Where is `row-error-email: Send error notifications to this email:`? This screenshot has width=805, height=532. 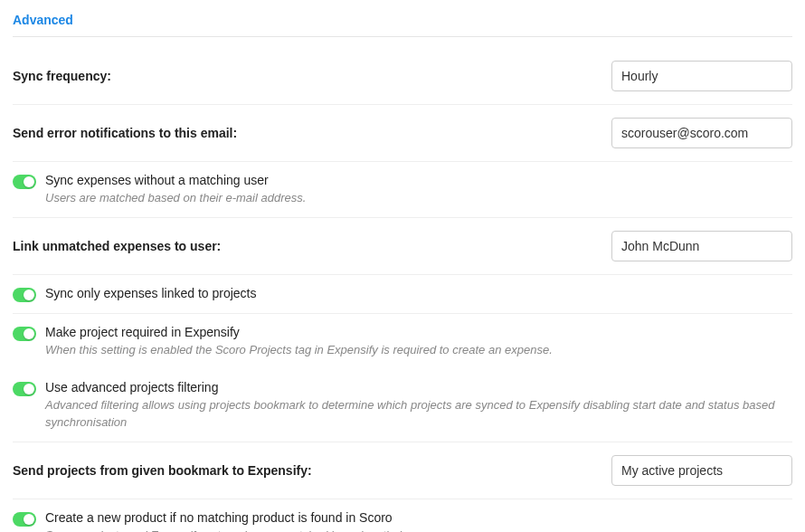 row-error-email: Send error notifications to this email: is located at coordinates (402, 134).